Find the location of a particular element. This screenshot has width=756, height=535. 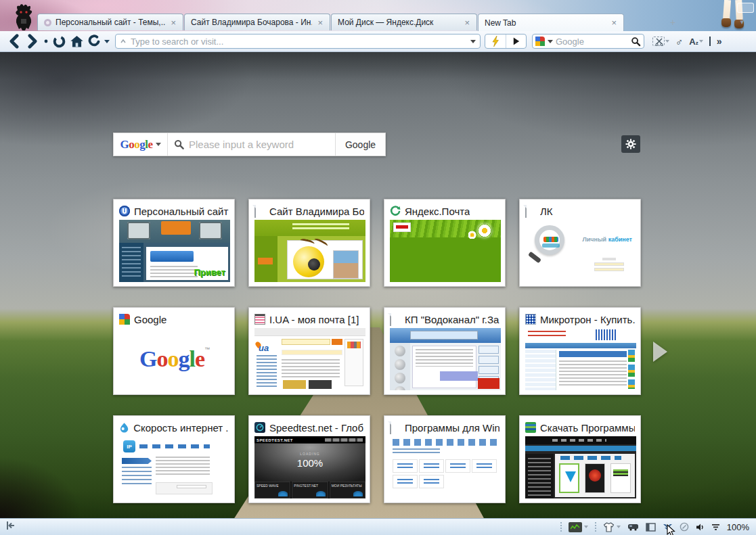

dial-tile-microtron: Микротрон - Купить... is located at coordinates (580, 351).